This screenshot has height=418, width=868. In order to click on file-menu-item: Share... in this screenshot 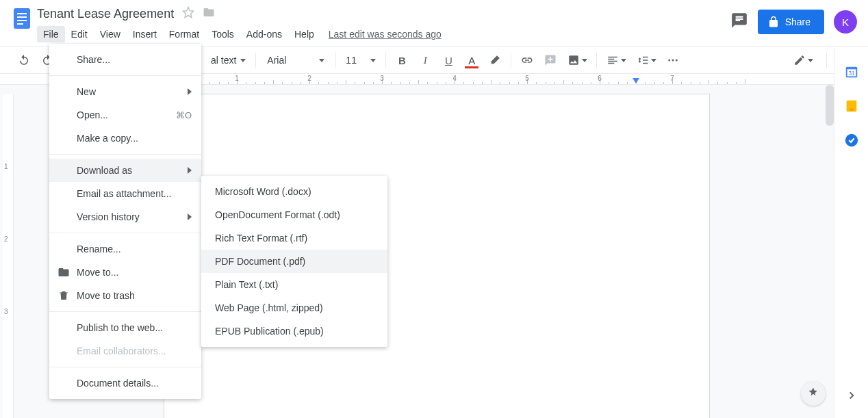, I will do `click(125, 60)`.